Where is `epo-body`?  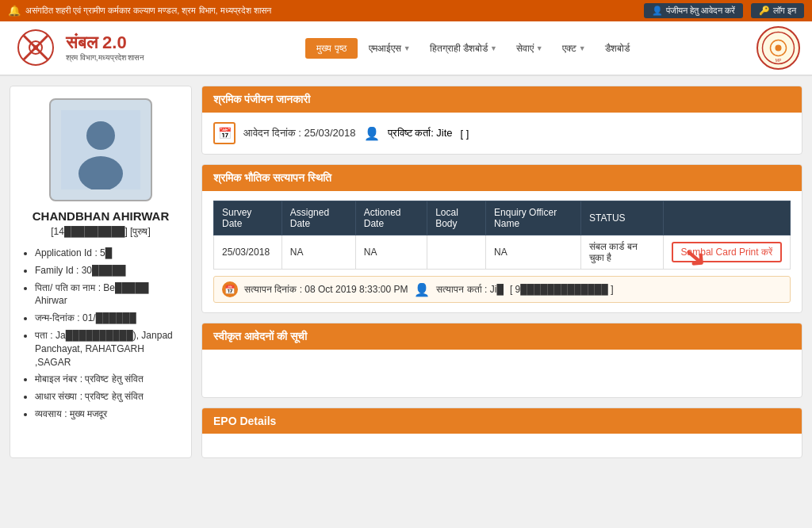 epo-body is located at coordinates (502, 446).